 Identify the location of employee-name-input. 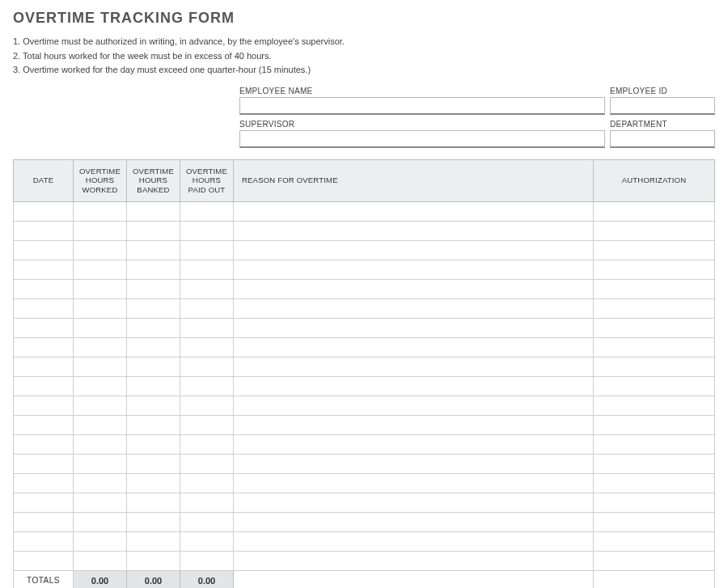
(422, 106).